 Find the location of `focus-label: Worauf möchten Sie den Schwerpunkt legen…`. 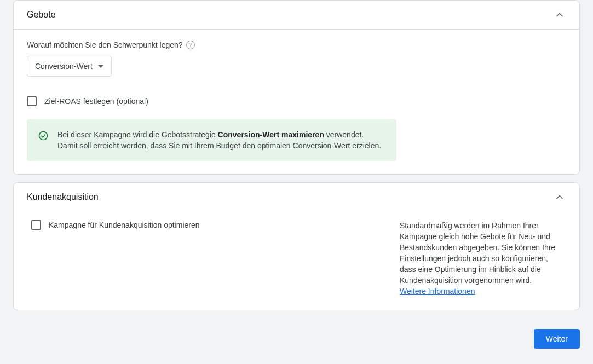

focus-label: Worauf möchten Sie den Schwerpunkt legen… is located at coordinates (105, 45).